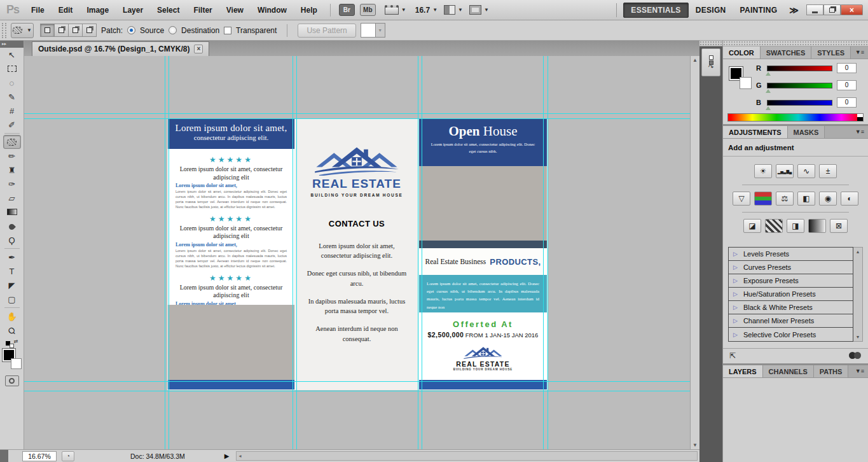 This screenshot has width=868, height=462. What do you see at coordinates (711, 62) in the screenshot?
I see `history-panel-button: ↷` at bounding box center [711, 62].